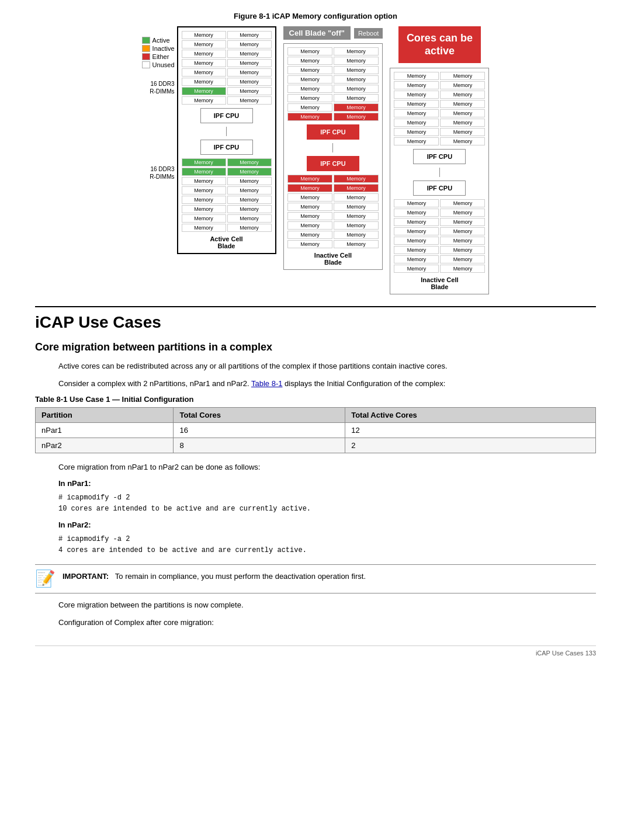 This screenshot has height=840, width=631. What do you see at coordinates (333, 84) in the screenshot?
I see `blade2-top-memory: MemoryMemory MemoryMemory MemoryMemory M…` at bounding box center [333, 84].